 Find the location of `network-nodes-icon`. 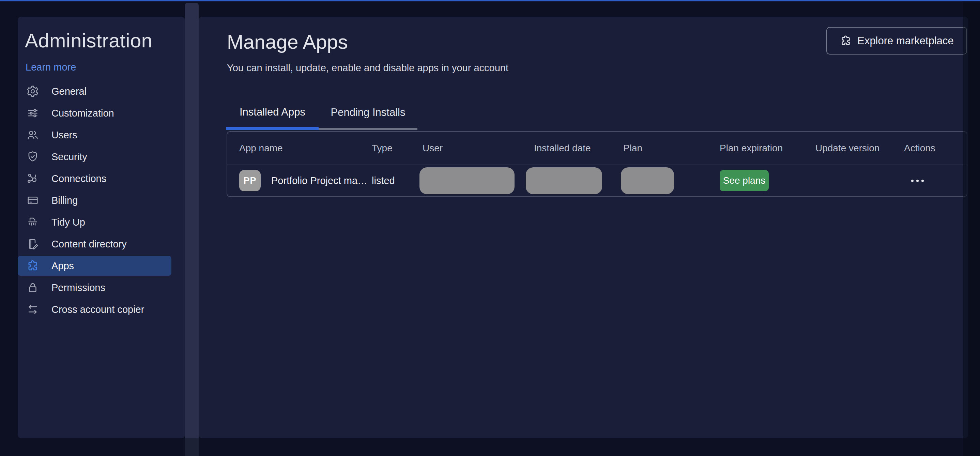

network-nodes-icon is located at coordinates (33, 179).